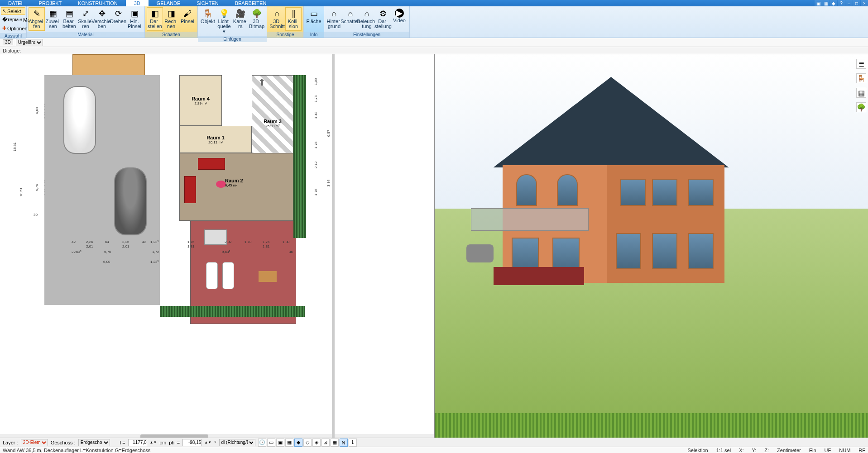 The image size is (868, 453). What do you see at coordinates (227, 168) in the screenshot?
I see `house-outline: Raum 42,89 m² Raum 120,11 m² Raum 325,90…` at bounding box center [227, 168].